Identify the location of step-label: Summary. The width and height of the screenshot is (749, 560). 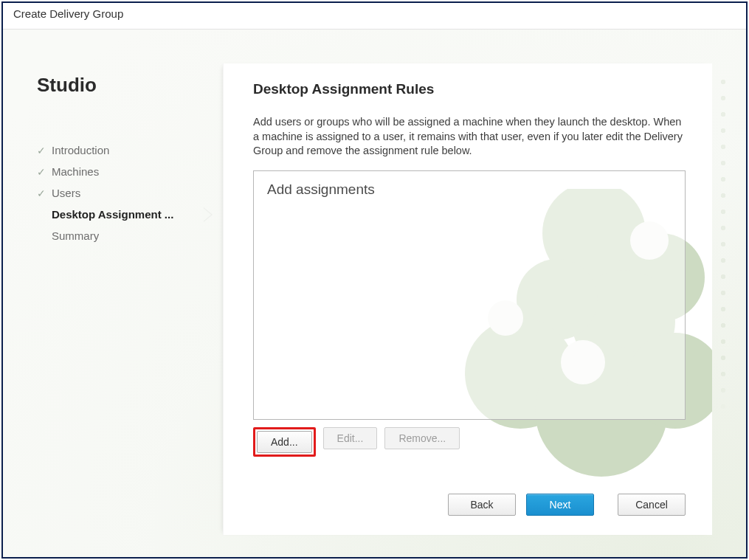
(75, 236).